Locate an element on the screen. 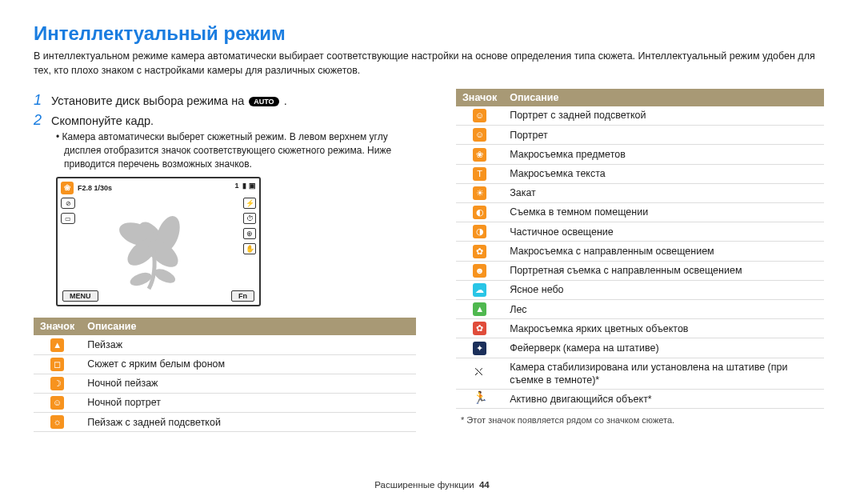 This screenshot has width=864, height=504. scene-icon: ◻ is located at coordinates (58, 365).